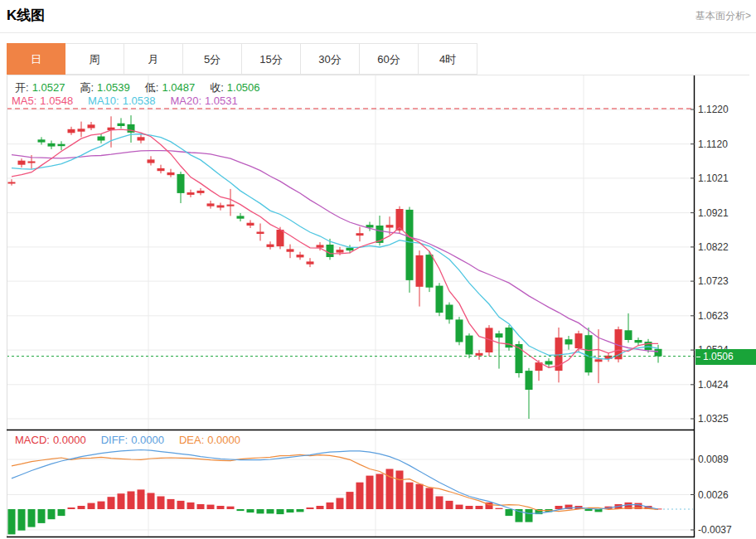  I want to click on open-readout: 开:1.0527, so click(41, 88).